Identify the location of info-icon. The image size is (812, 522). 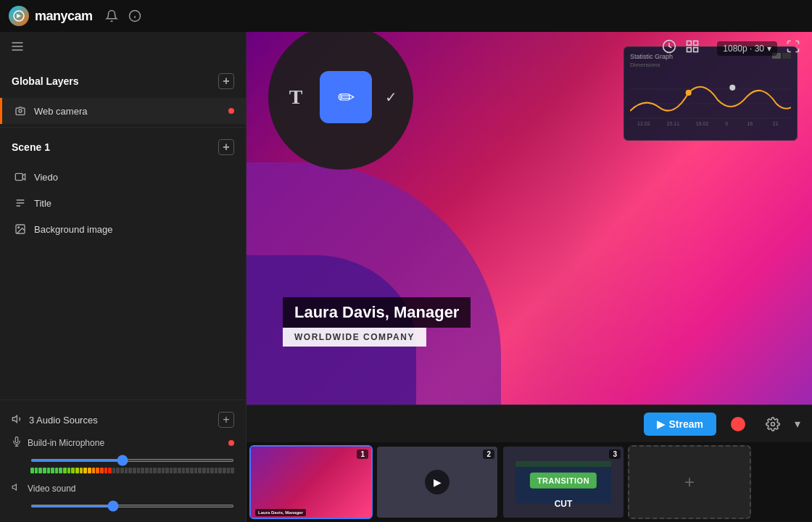
(135, 16).